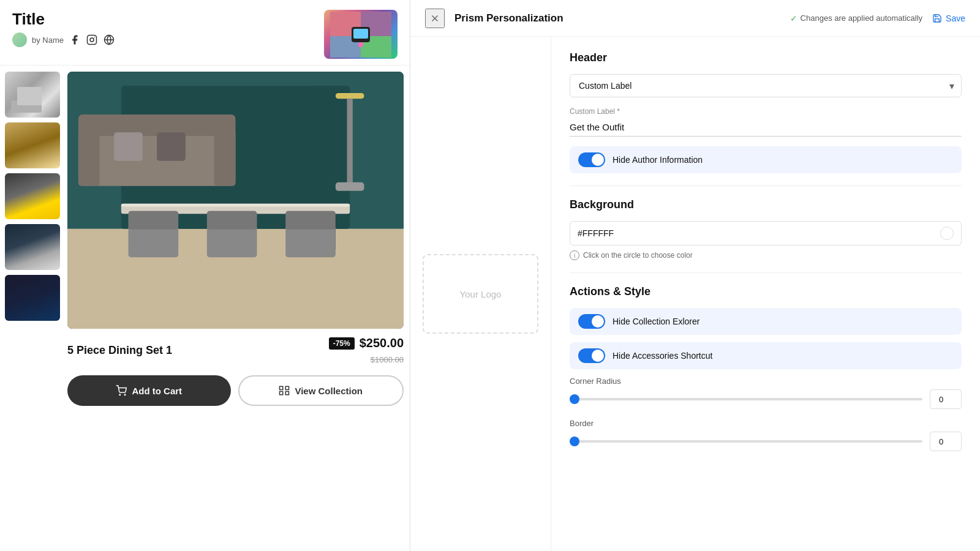 The width and height of the screenshot is (980, 551). What do you see at coordinates (34, 309) in the screenshot?
I see `thumbnails` at bounding box center [34, 309].